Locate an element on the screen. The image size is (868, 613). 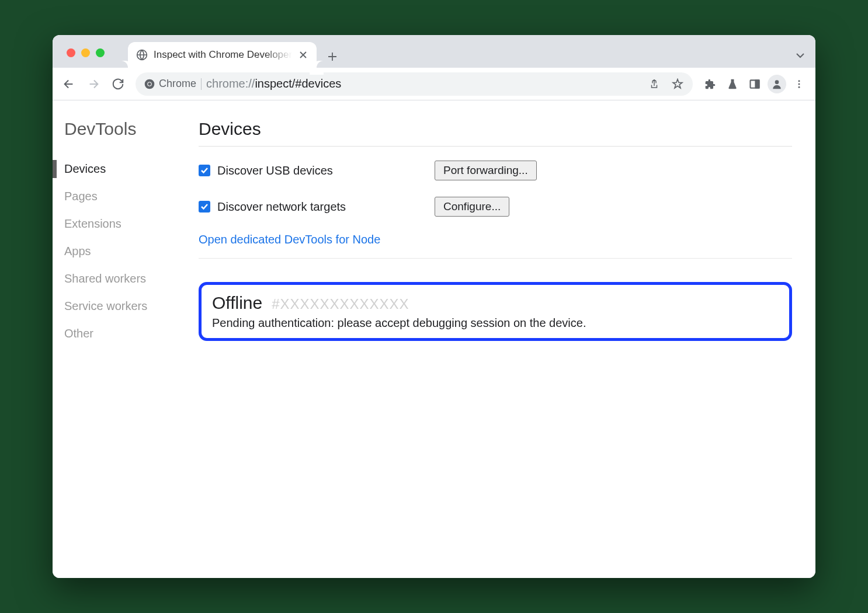
sidepanel-button is located at coordinates (755, 84).